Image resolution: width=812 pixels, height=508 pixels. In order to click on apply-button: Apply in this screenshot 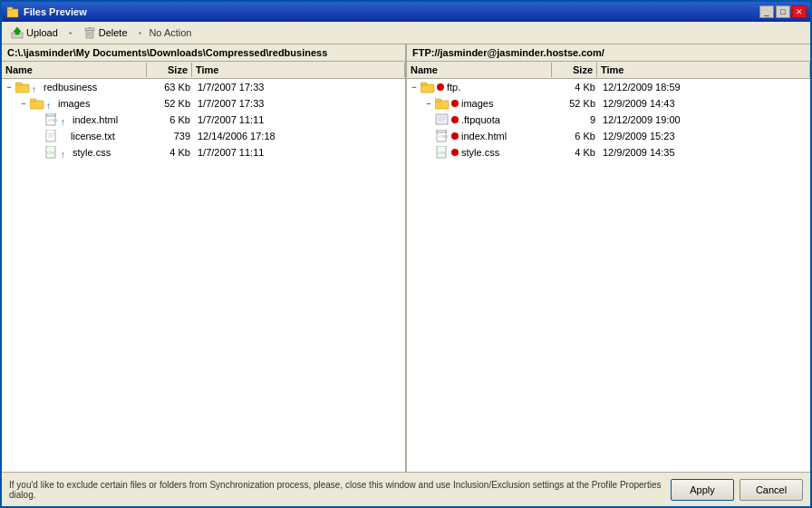, I will do `click(702, 490)`.